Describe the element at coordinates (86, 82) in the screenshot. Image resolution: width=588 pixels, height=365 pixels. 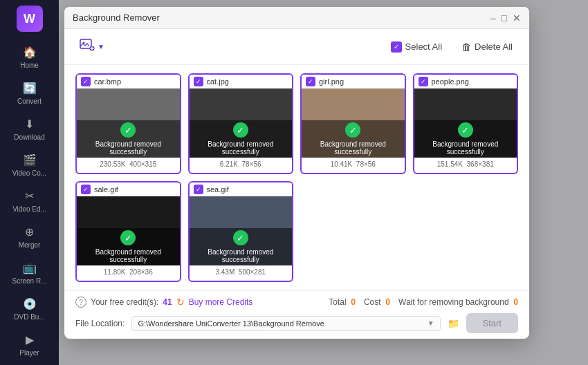
I see `card-checkbox-car: ✓` at that location.